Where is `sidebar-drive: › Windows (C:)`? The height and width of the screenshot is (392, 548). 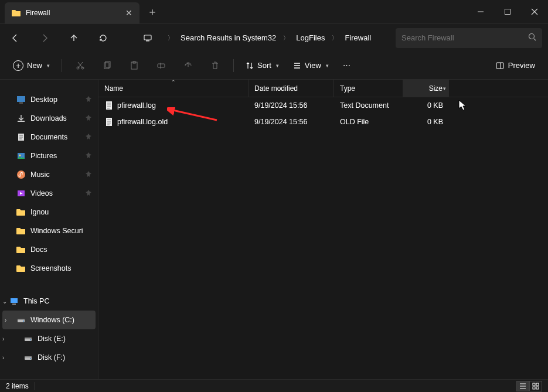 sidebar-drive: › Windows (C:) is located at coordinates (49, 320).